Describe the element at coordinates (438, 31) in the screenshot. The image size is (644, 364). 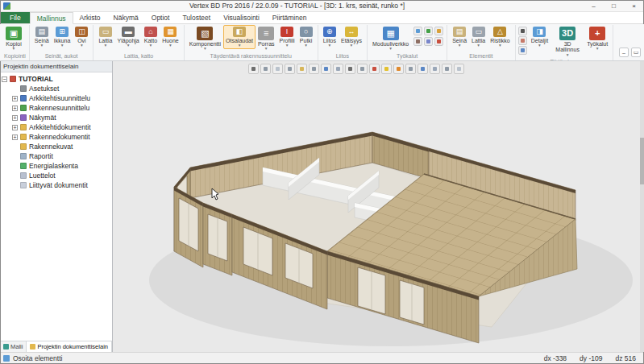
I see `symbol-icon` at that location.